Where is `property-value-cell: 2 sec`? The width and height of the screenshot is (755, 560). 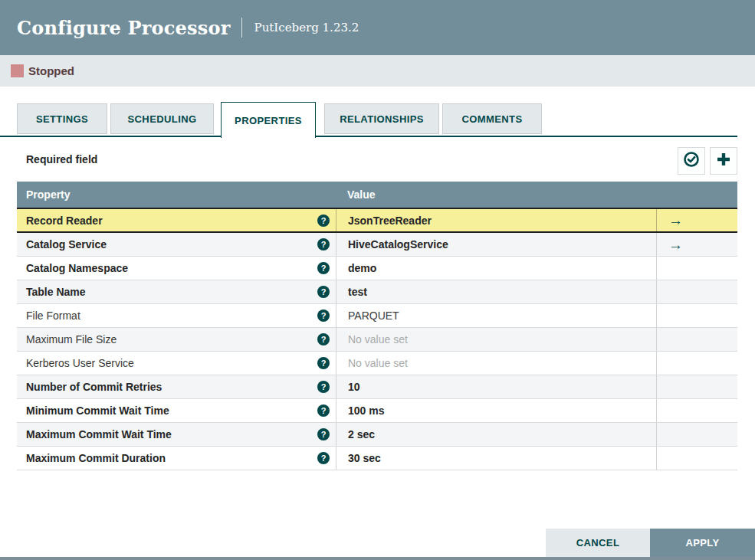
property-value-cell: 2 sec is located at coordinates (496, 434).